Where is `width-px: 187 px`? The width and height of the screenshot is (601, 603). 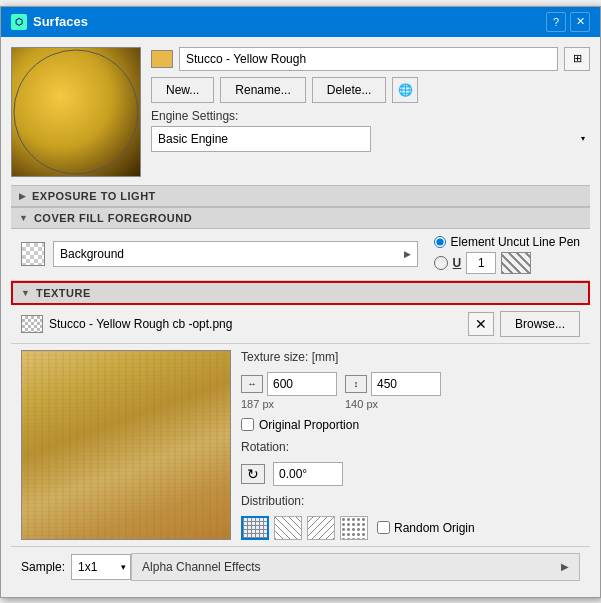
width-px: 187 px is located at coordinates (289, 404).